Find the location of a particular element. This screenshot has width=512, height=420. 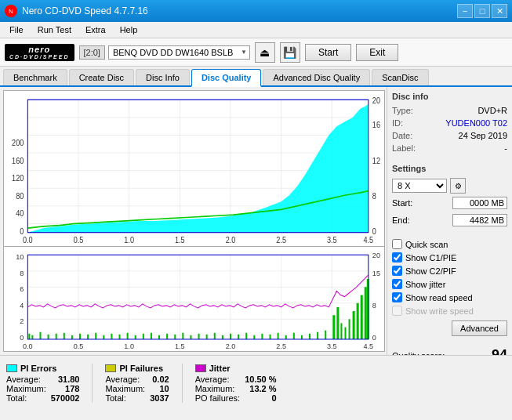

menu-help: Help is located at coordinates (129, 30).